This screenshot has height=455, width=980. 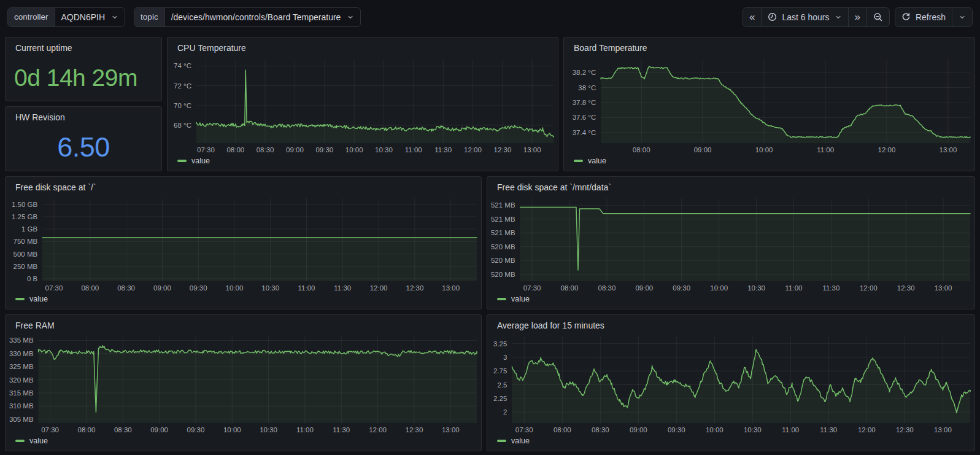 I want to click on panel-title: Free disk space at `/`, so click(x=243, y=185).